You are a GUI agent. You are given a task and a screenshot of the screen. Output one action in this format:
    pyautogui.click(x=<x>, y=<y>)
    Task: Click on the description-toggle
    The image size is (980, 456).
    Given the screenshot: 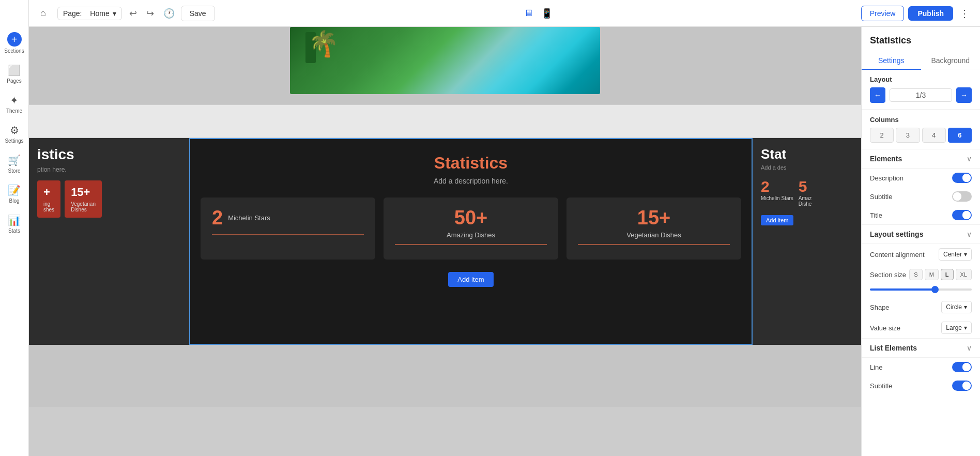 What is the action you would take?
    pyautogui.click(x=962, y=178)
    